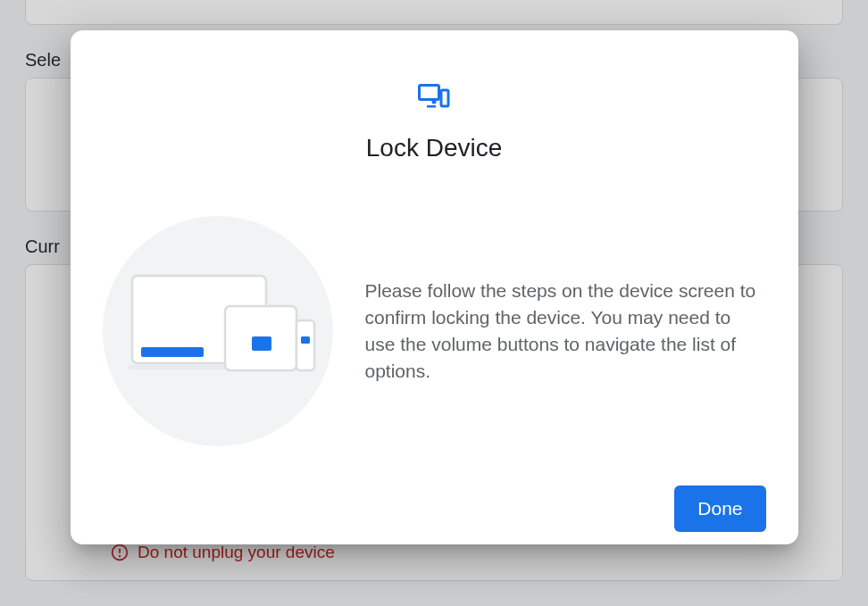 Image resolution: width=868 pixels, height=606 pixels. I want to click on dialog-instructions: Please follow the steps on the device sc…, so click(566, 330).